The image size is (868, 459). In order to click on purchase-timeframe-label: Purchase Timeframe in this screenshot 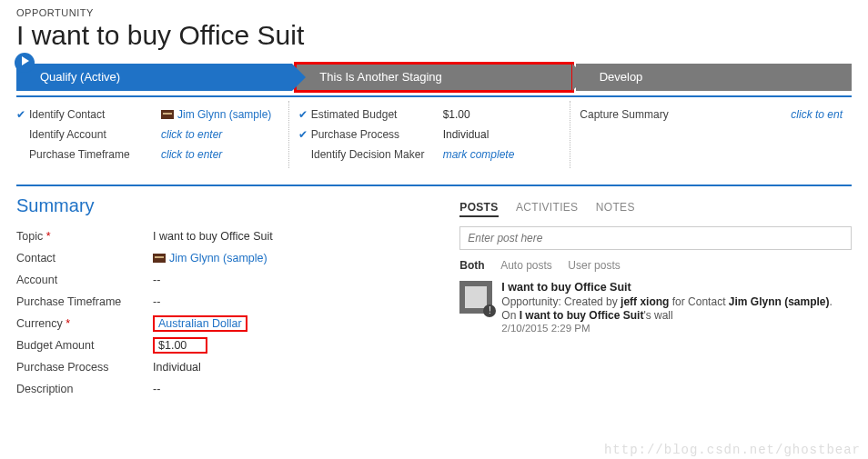, I will do `click(85, 302)`.